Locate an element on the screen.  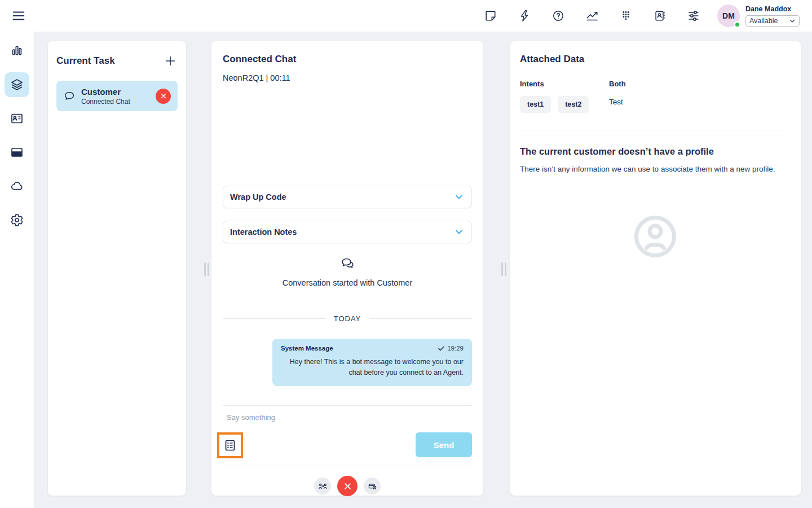
say-something-input is located at coordinates (345, 417).